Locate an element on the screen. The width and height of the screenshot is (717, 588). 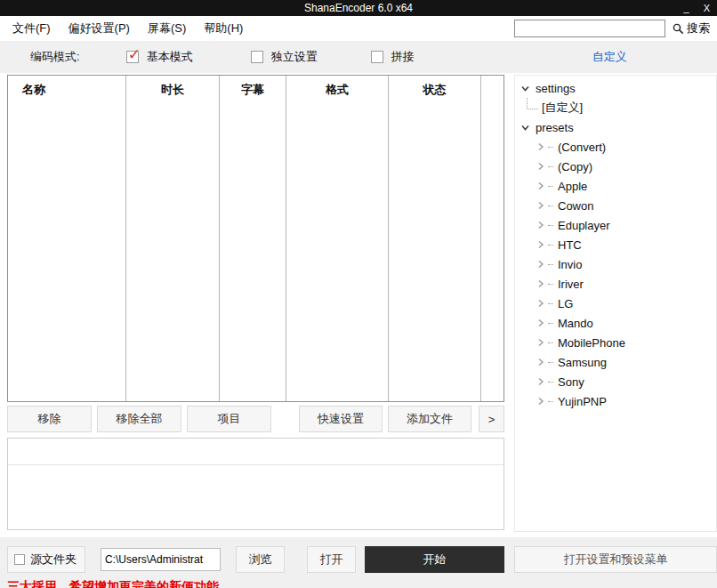
tree-item-label: Sony is located at coordinates (571, 383).